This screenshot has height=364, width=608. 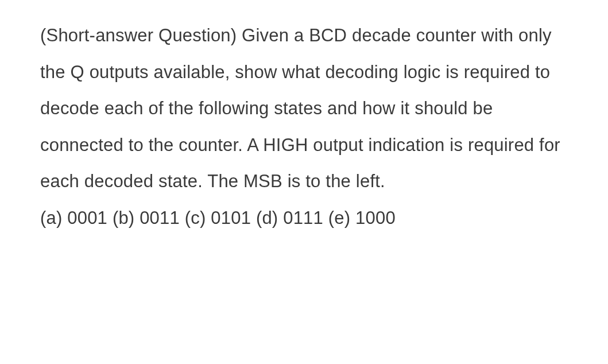 What do you see at coordinates (304, 218) in the screenshot?
I see `question-options: (a) 0001 (b) 0011 (c) 0101 (d) 0111 (e) …` at bounding box center [304, 218].